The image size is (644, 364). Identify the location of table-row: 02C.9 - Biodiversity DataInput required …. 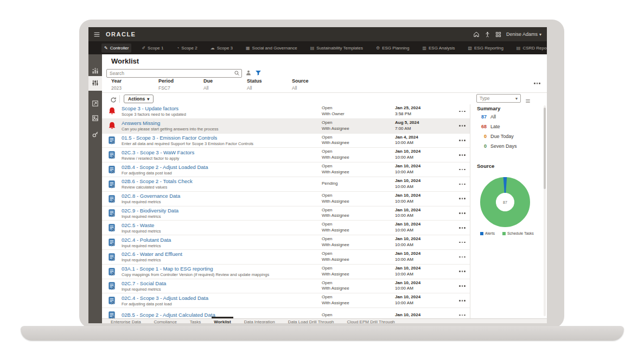
(286, 214).